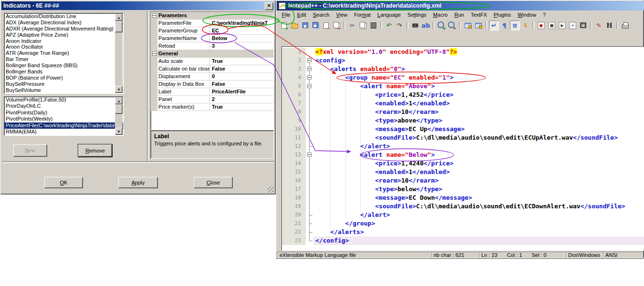 The width and height of the screenshot is (644, 286). What do you see at coordinates (599, 26) in the screenshot?
I see `textfx-pen-icon: ✎` at bounding box center [599, 26].